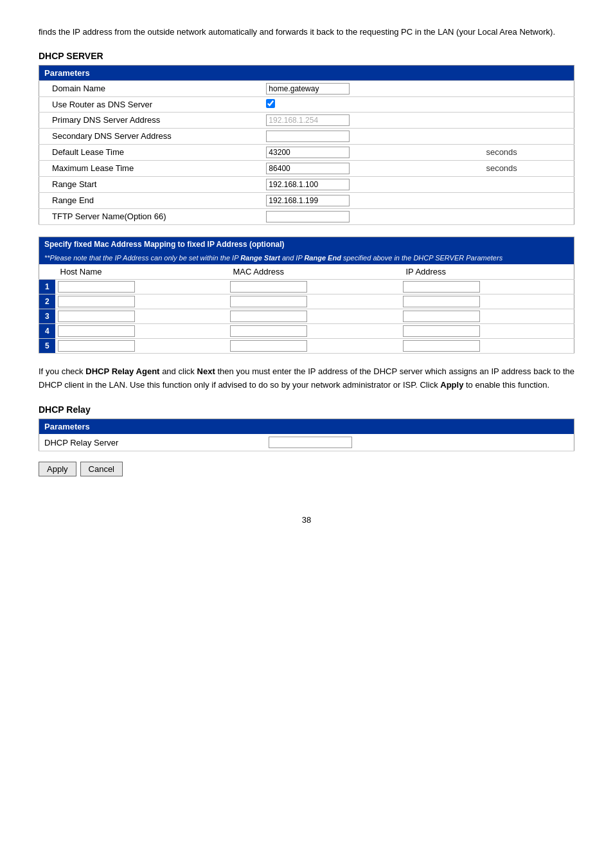  What do you see at coordinates (373, 152) in the screenshot?
I see `default-lease-value` at bounding box center [373, 152].